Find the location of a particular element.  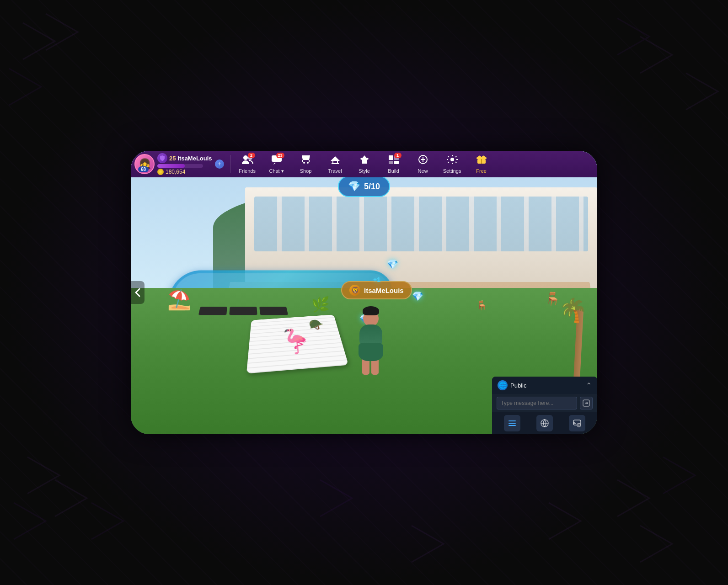

chat-globe-button is located at coordinates (545, 423).